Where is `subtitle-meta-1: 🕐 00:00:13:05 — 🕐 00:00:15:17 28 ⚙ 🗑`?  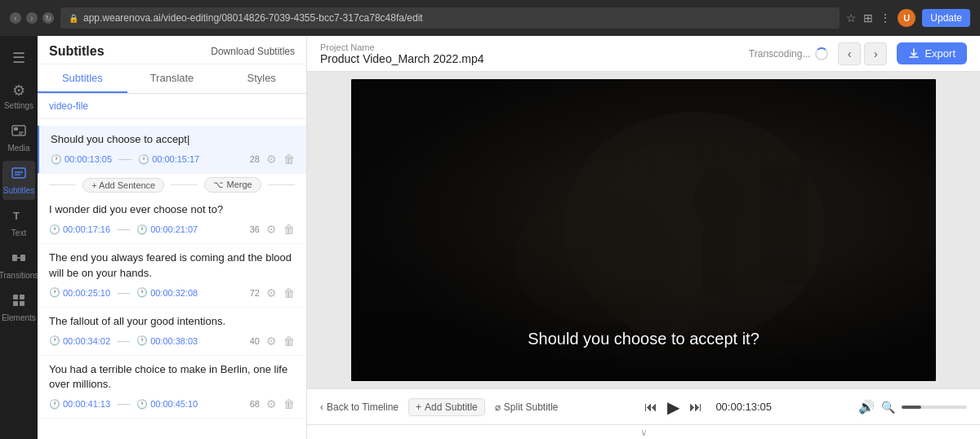 subtitle-meta-1: 🕐 00:00:13:05 — 🕐 00:00:15:17 28 ⚙ 🗑 is located at coordinates (173, 159).